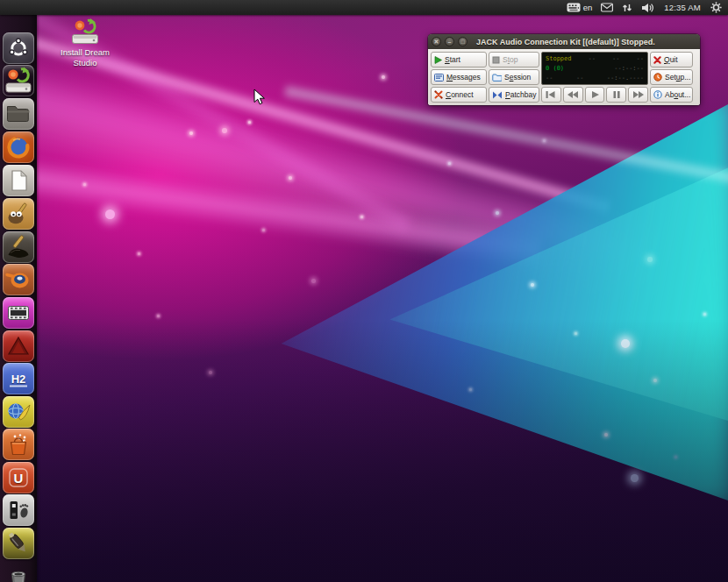 This screenshot has width=728, height=582. I want to click on display-time: --:--.----, so click(625, 78).